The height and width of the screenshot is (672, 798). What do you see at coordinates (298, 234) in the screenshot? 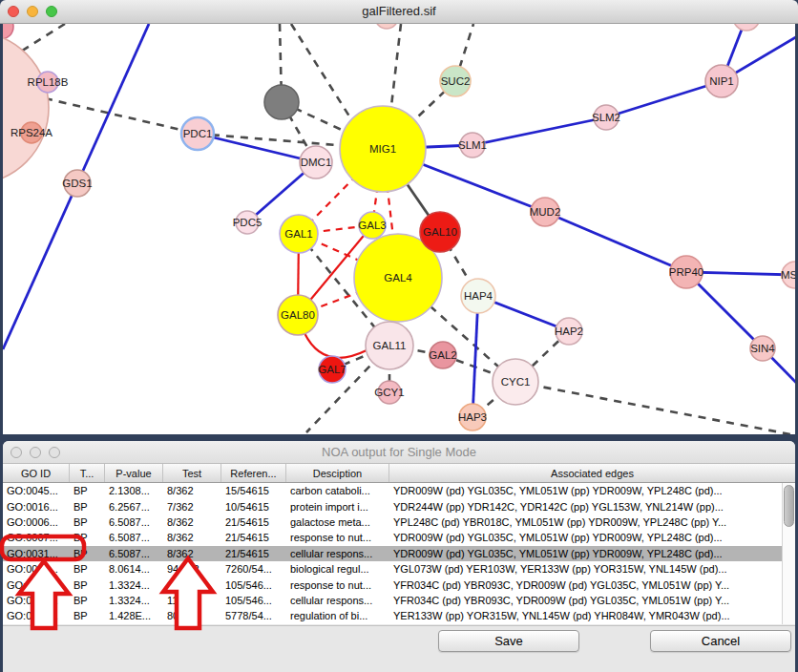
I see `node-label-GAL1: GAL1` at bounding box center [298, 234].